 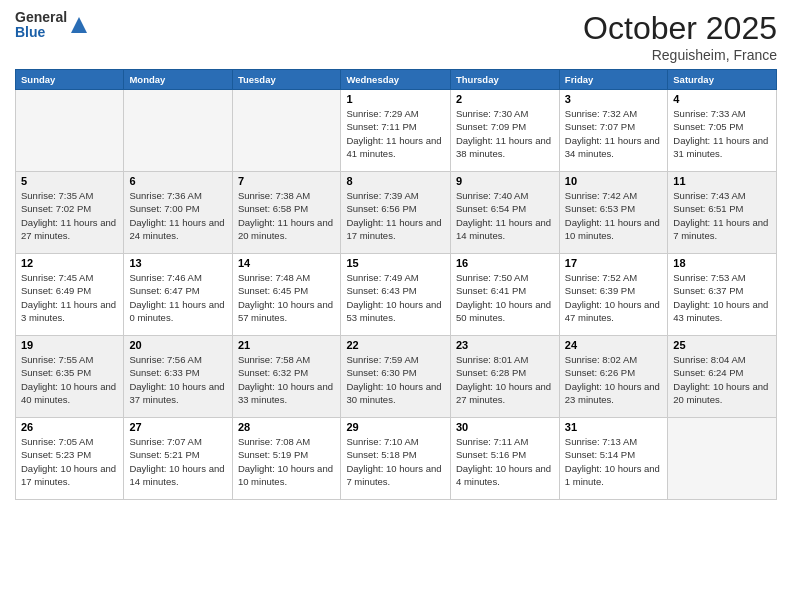 What do you see at coordinates (612, 393) in the screenshot?
I see `daylight-text: Daylight: 10 hours and 23 minutes.` at bounding box center [612, 393].